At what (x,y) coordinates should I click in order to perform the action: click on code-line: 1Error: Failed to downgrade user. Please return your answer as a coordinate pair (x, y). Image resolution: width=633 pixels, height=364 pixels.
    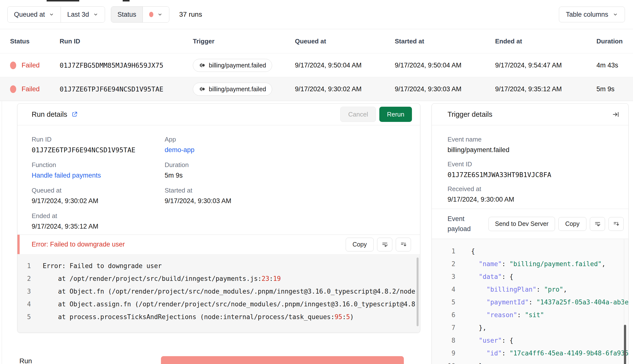
    Looking at the image, I should click on (219, 266).